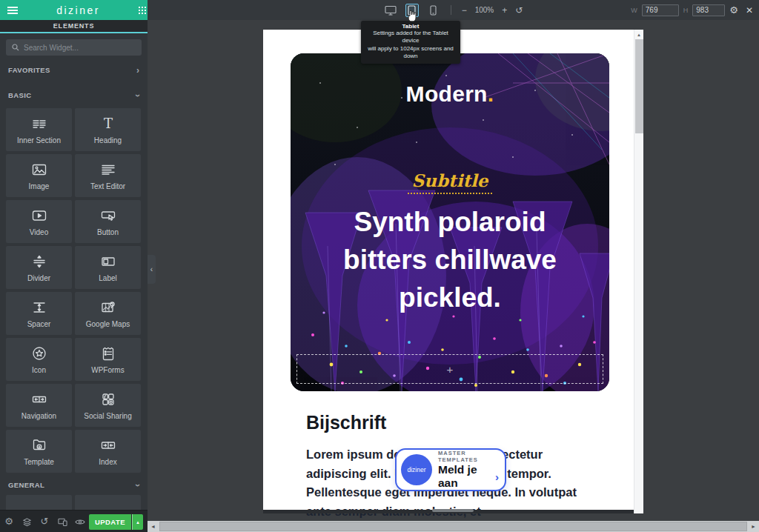 This screenshot has width=759, height=532. What do you see at coordinates (39, 170) in the screenshot?
I see `image-icon` at bounding box center [39, 170].